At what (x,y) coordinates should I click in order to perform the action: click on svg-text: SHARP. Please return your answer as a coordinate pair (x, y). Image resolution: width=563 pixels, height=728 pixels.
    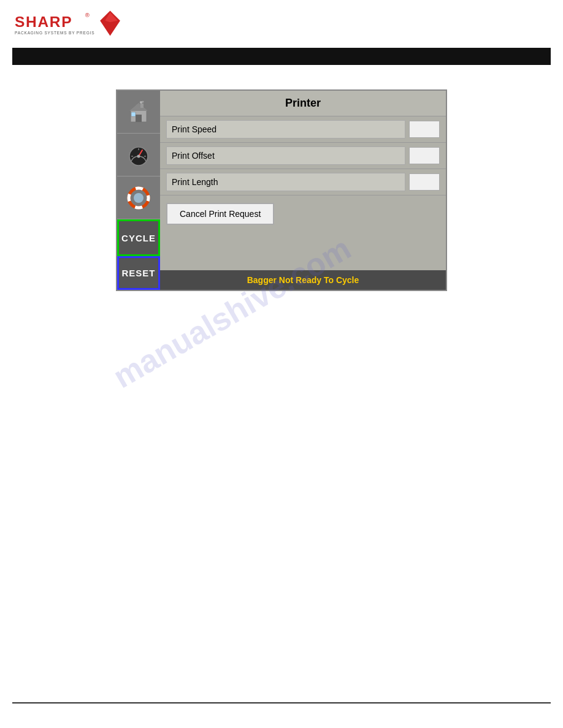
    Looking at the image, I should click on (44, 22).